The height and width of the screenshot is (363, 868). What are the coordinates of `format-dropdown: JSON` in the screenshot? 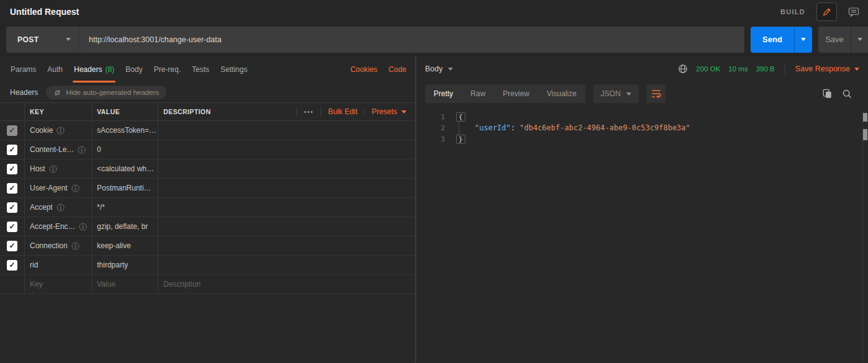 It's located at (616, 94).